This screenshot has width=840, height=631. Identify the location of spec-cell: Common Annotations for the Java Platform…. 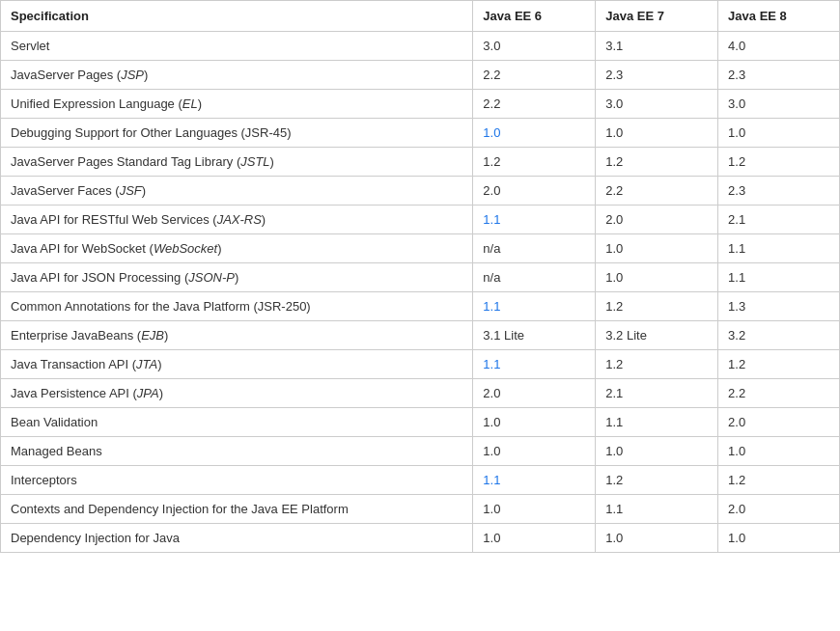
(238, 307).